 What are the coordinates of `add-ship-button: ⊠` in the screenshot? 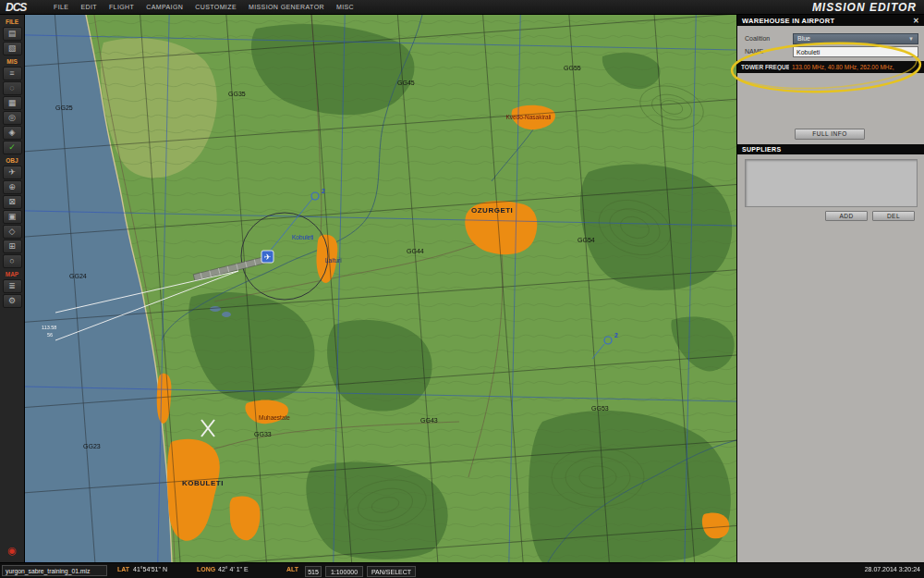 It's located at (13, 202).